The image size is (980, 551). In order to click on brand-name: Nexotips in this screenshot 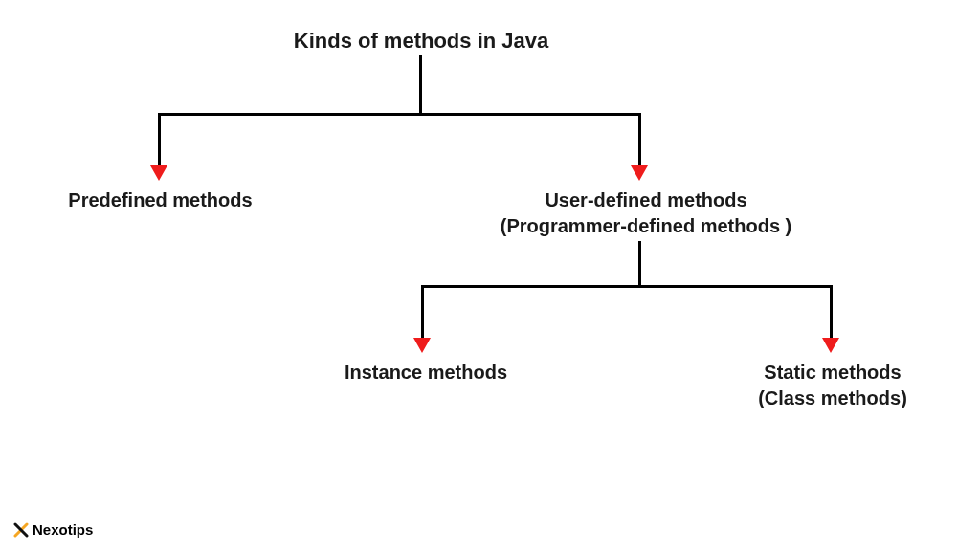, I will do `click(63, 530)`.